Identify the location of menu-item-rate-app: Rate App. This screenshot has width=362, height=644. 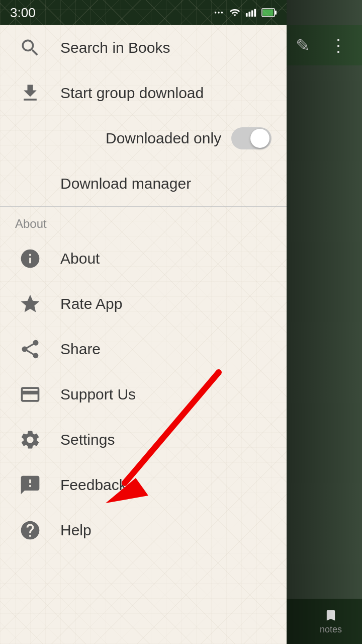
(143, 304).